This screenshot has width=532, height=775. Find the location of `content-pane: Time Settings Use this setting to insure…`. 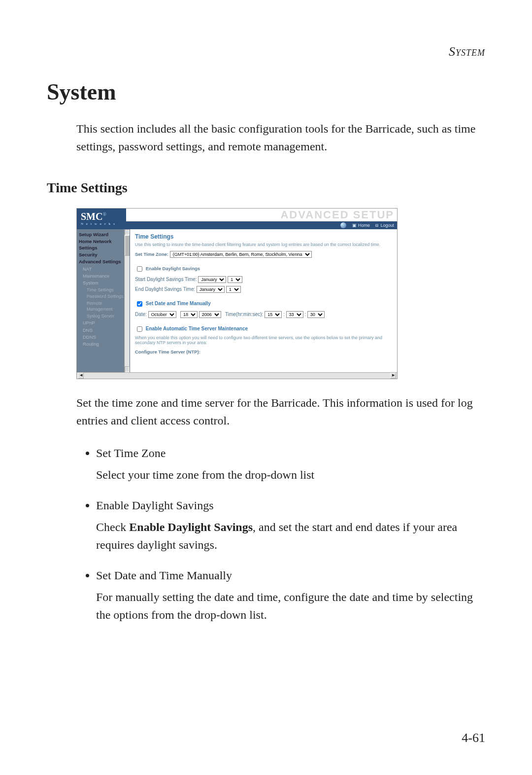

content-pane: Time Settings Use this setting to insure… is located at coordinates (264, 301).